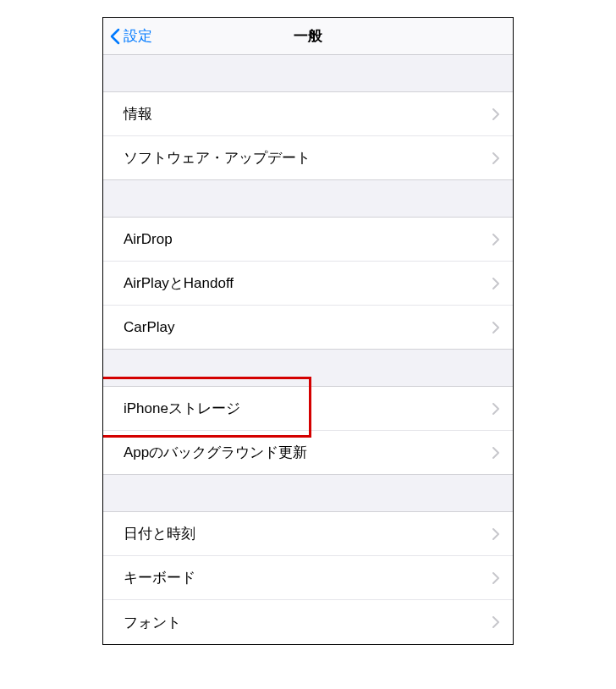  I want to click on row-label: ソフトウェア・アップデート, so click(217, 157).